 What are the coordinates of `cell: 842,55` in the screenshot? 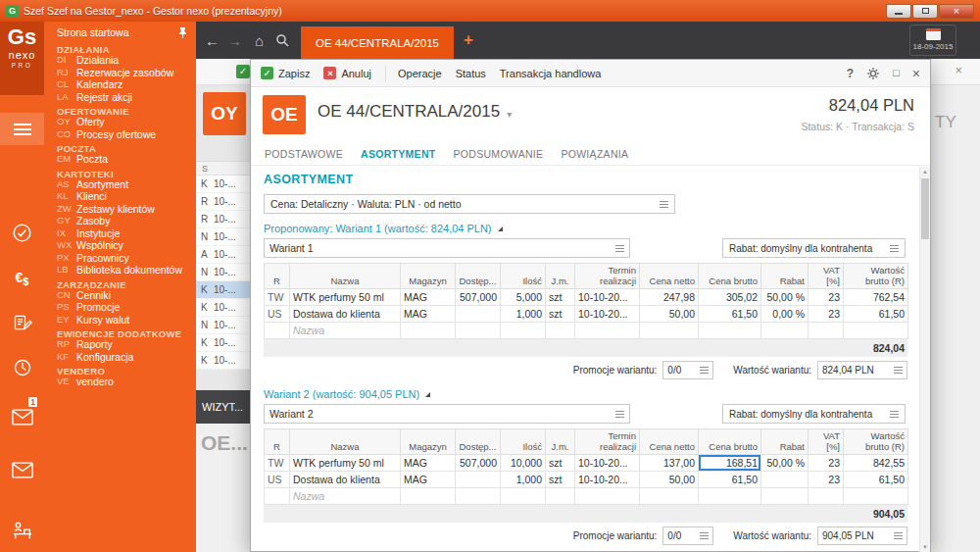 It's located at (876, 463).